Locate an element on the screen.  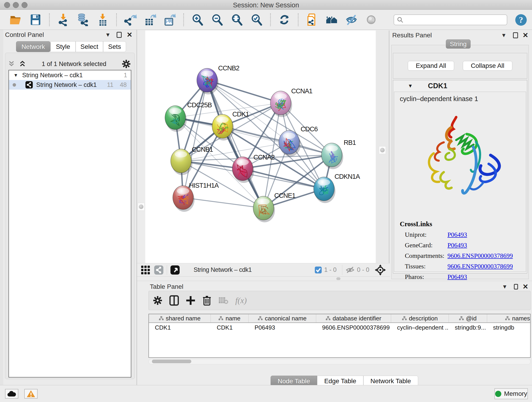
warnings-button is located at coordinates (31, 394).